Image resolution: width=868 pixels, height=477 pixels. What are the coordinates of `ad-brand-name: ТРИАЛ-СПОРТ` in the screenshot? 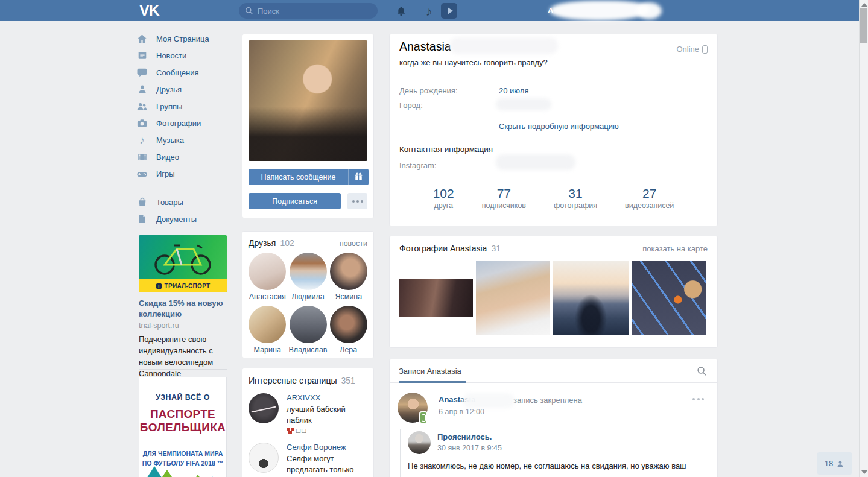 It's located at (188, 286).